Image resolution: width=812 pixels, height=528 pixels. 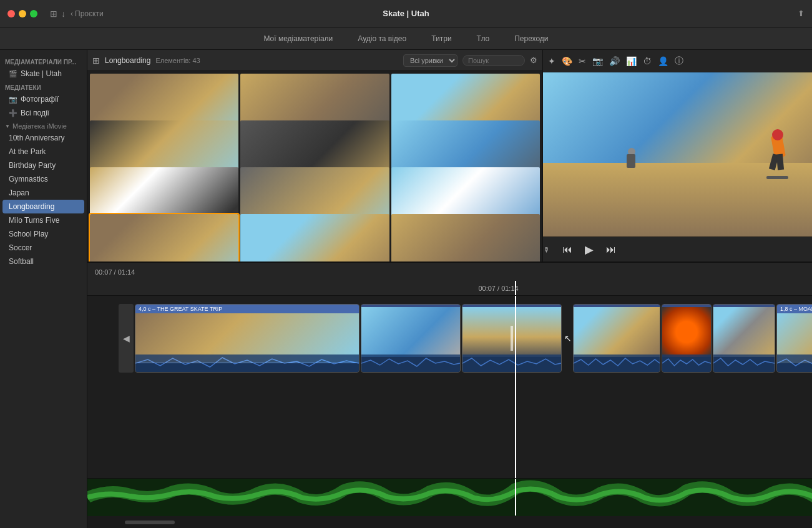 I want to click on tab-transitions: Переходи, so click(x=531, y=39).